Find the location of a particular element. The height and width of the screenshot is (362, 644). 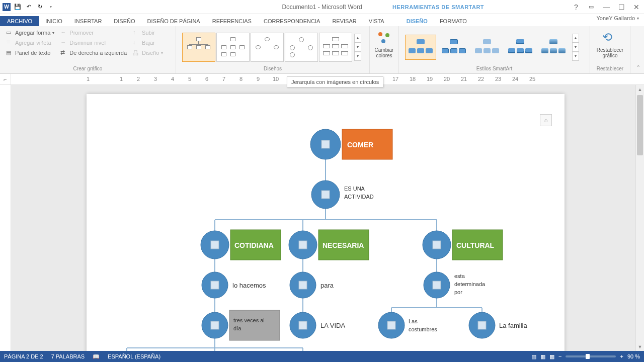

styles-more: ▾ is located at coordinates (576, 56).